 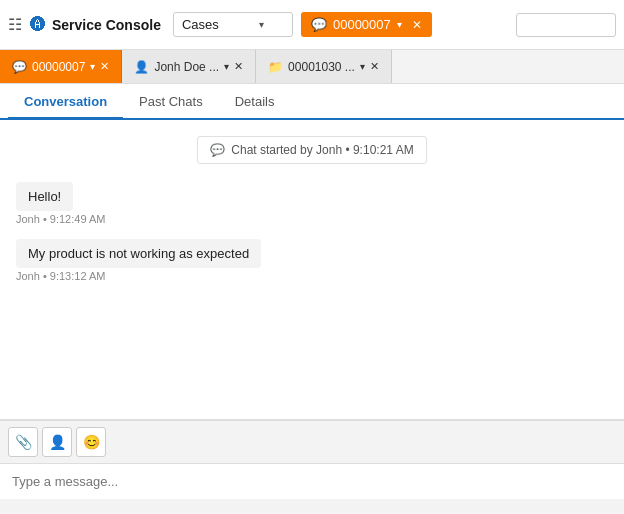 I want to click on search-area, so click(x=566, y=25).